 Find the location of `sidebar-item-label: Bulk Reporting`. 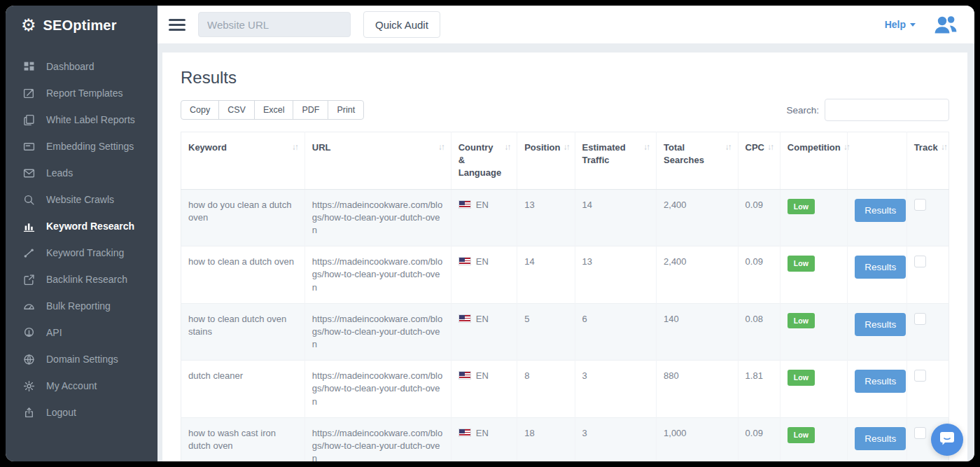

sidebar-item-label: Bulk Reporting is located at coordinates (78, 306).